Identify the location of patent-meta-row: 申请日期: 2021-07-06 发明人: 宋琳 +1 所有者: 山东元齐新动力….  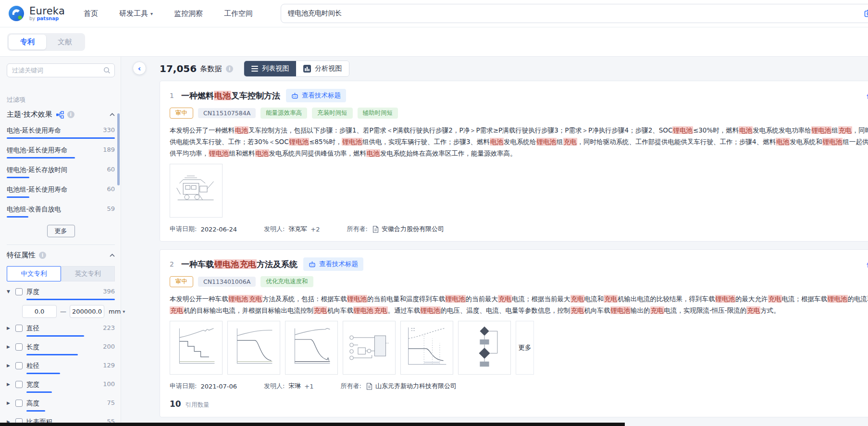
(519, 386).